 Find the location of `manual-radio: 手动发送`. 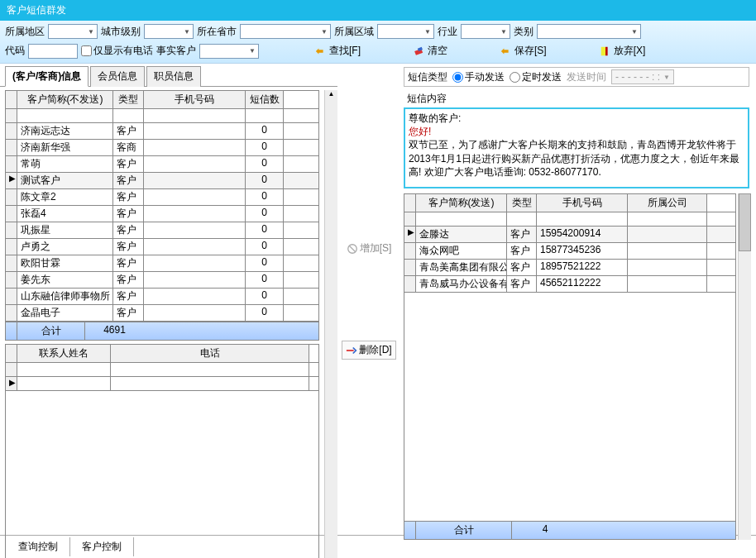

manual-radio: 手动发送 is located at coordinates (478, 78).